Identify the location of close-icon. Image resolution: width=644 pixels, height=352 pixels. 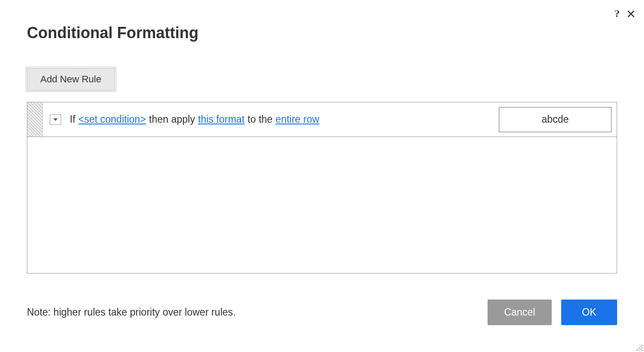
(631, 14).